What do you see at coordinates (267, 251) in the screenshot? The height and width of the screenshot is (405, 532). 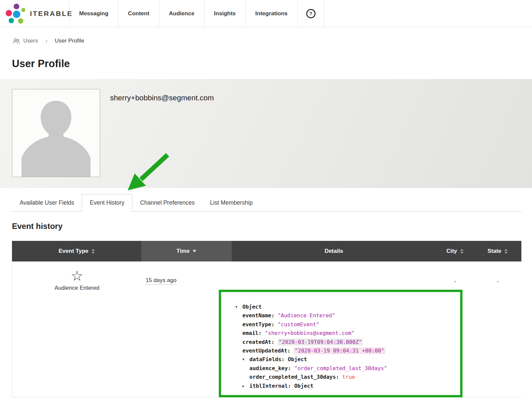 I see `table-header-row: Event TypeTimeDetailsCityState` at bounding box center [267, 251].